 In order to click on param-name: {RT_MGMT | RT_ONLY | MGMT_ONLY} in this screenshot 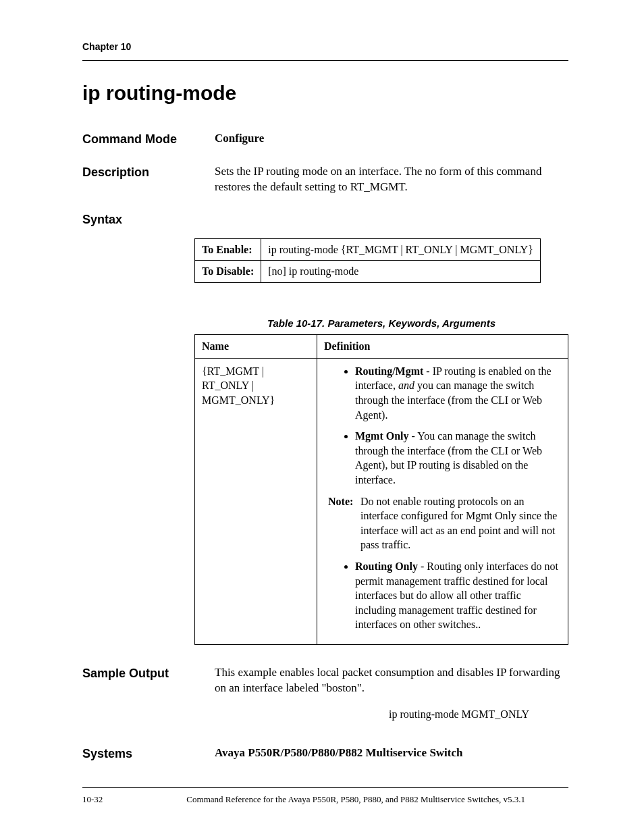, I will do `click(257, 501)`.